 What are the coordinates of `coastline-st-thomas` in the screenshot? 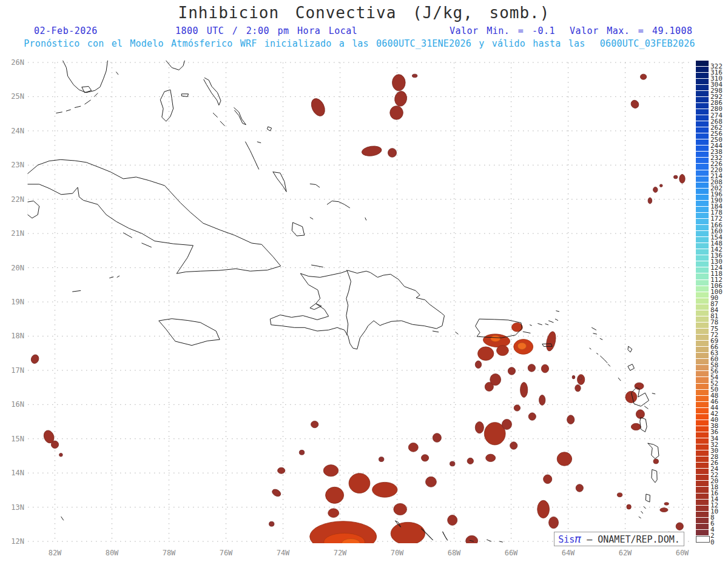 It's located at (540, 324).